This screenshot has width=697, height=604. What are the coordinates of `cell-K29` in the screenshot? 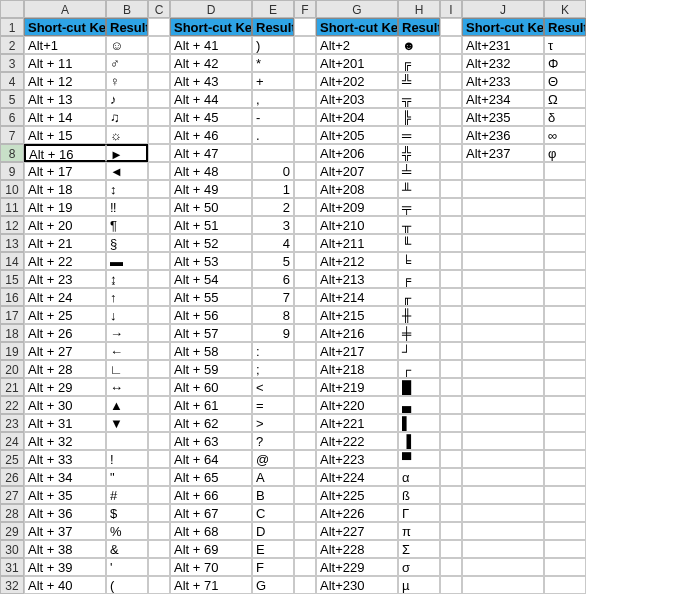 It's located at (565, 531).